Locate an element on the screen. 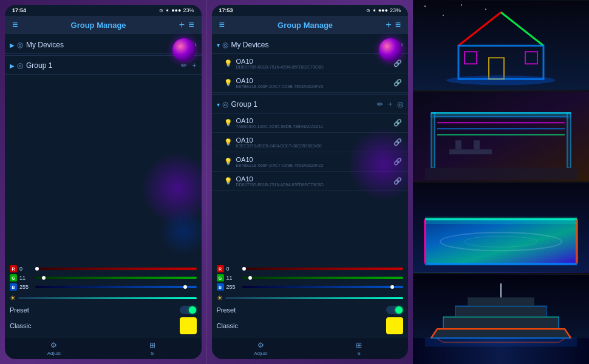  group-link-icon-2: 🔗 is located at coordinates (398, 161).